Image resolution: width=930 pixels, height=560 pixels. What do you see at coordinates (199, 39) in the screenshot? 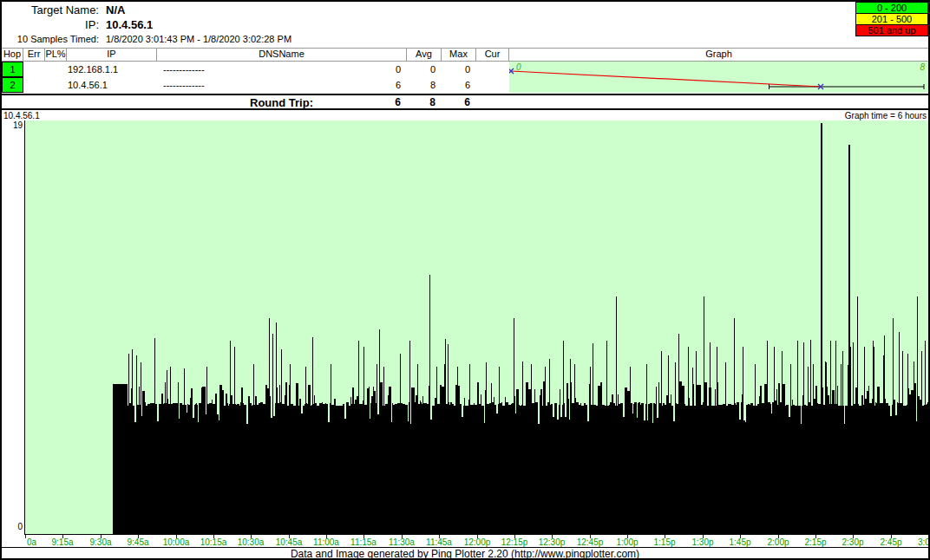
I see `samples-timed-value: 1/8/2020 3:01:43 PM - 1/8/2020 3:02:28 P…` at bounding box center [199, 39].